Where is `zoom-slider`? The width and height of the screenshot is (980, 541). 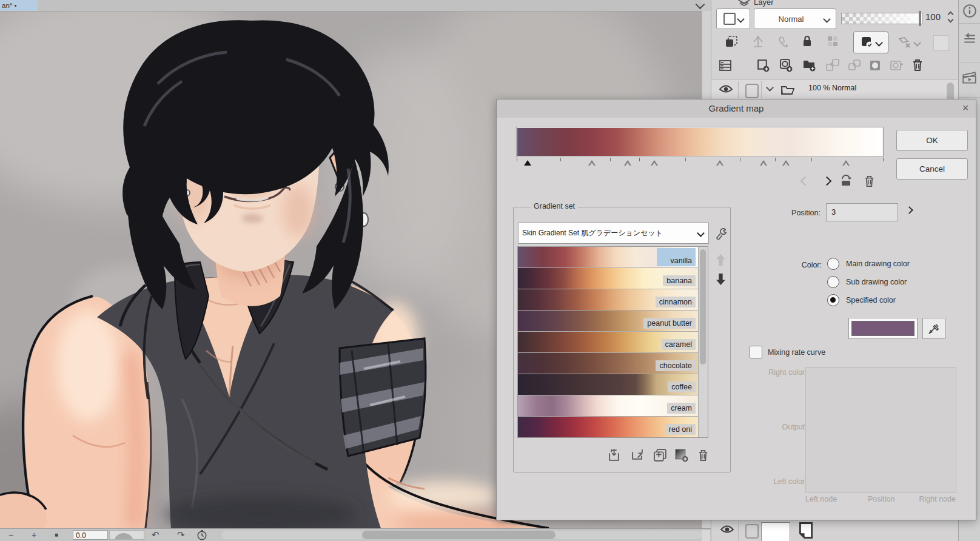 zoom-slider is located at coordinates (127, 535).